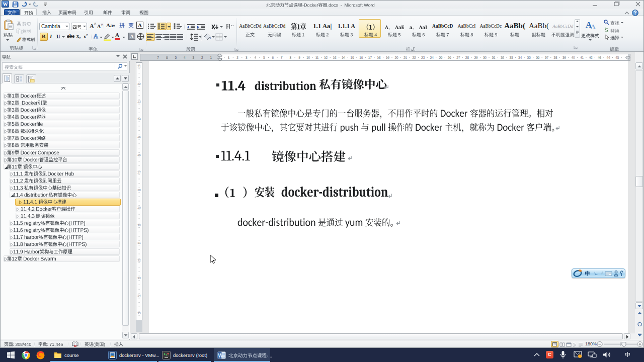  Describe the element at coordinates (185, 57) in the screenshot. I see `svg-text: 4` at that location.